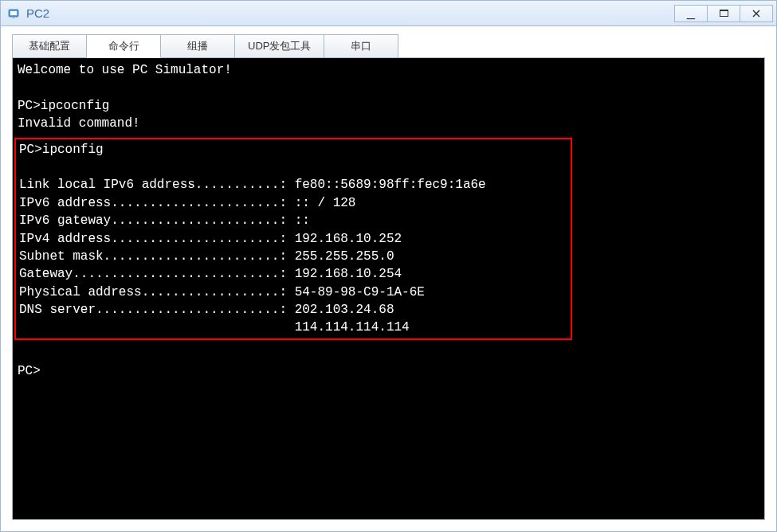  I want to click on terminal-line: IPv4 address......................: 192.…, so click(293, 239).